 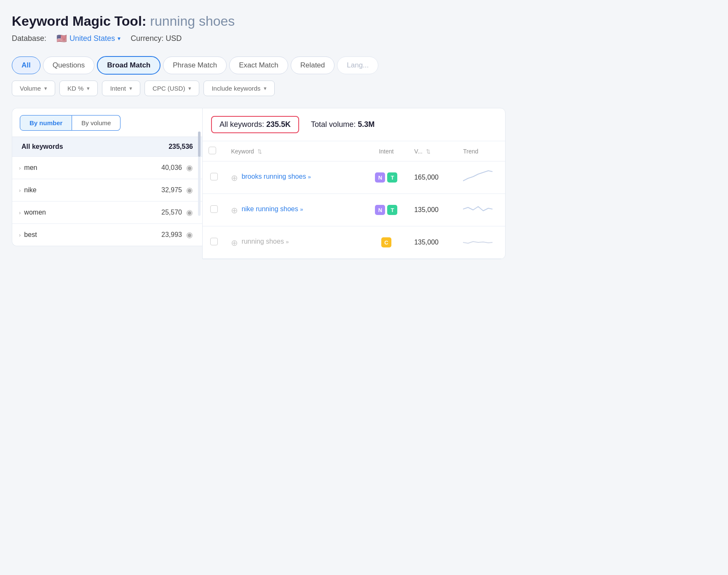 I want to click on keyword-count: 32,975, so click(x=172, y=190).